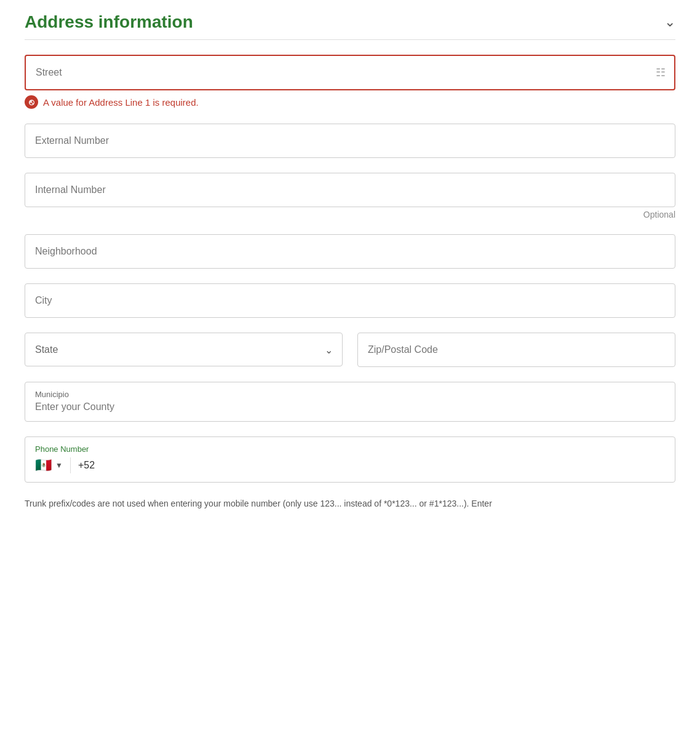 The image size is (700, 750). Describe the element at coordinates (350, 26) in the screenshot. I see `section-header: Address information ⌄` at that location.